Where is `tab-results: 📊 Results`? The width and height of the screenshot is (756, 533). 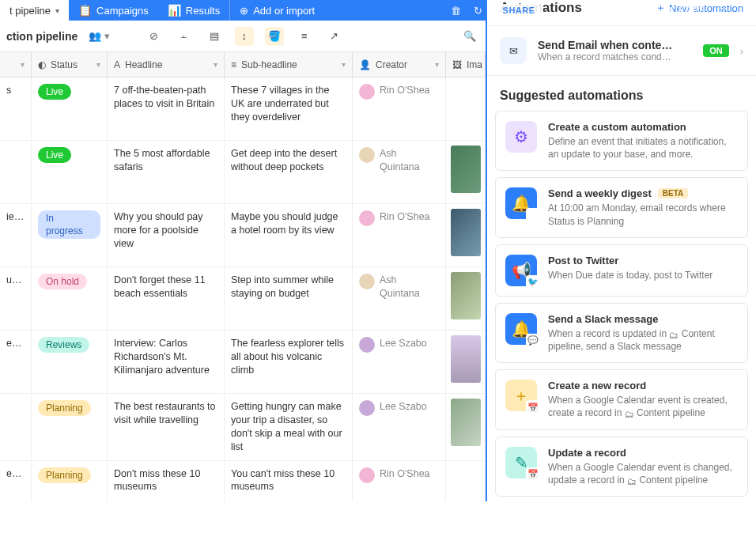
tab-results: 📊 Results is located at coordinates (194, 10).